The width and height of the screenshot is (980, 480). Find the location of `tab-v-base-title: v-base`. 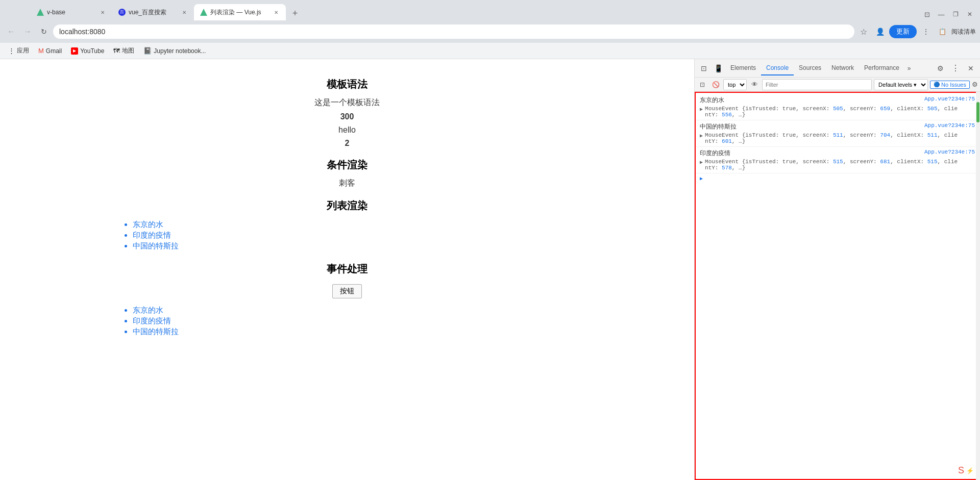

tab-v-base-title: v-base is located at coordinates (71, 12).